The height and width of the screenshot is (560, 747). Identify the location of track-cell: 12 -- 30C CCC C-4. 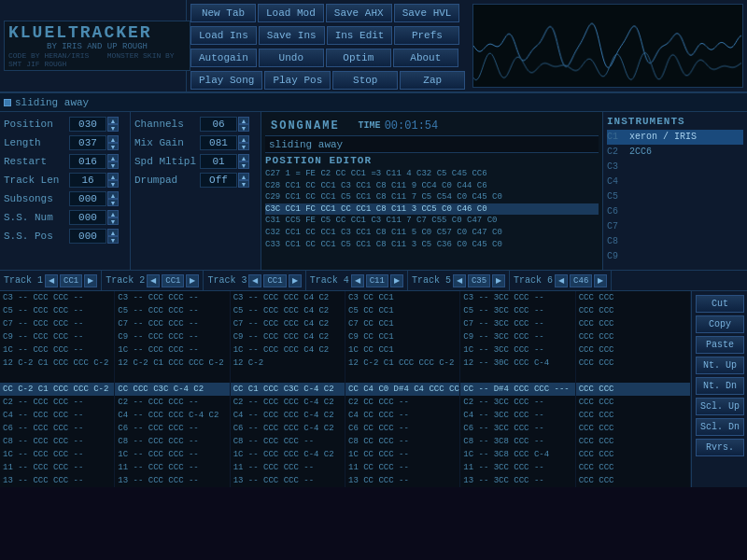
(517, 363).